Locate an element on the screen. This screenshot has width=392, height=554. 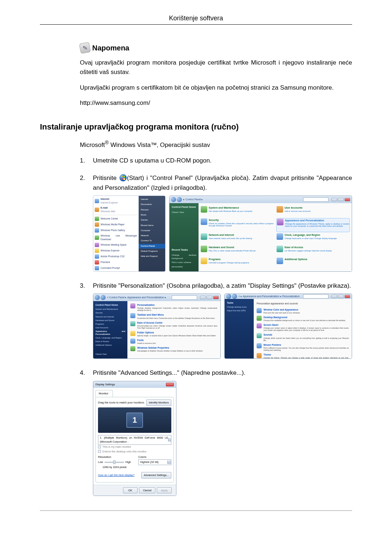
sm-internet: Internet is located at coordinates (105, 199).